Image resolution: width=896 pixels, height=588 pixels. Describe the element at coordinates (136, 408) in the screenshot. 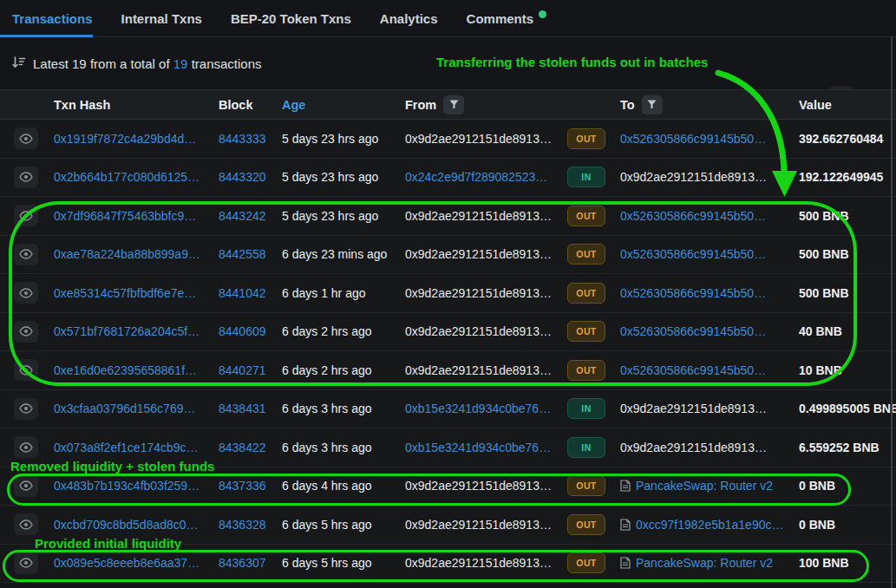

I see `txn-hash-link: 0x3cfaa03796d156c769…` at that location.